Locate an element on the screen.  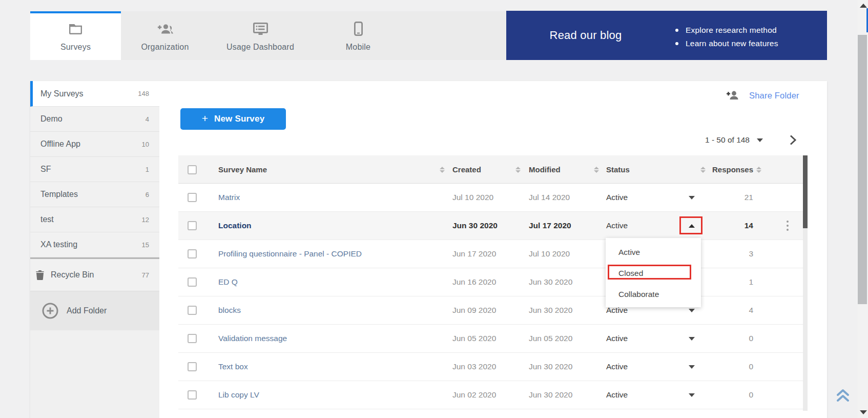
column-header-modified: Modified is located at coordinates (545, 169).